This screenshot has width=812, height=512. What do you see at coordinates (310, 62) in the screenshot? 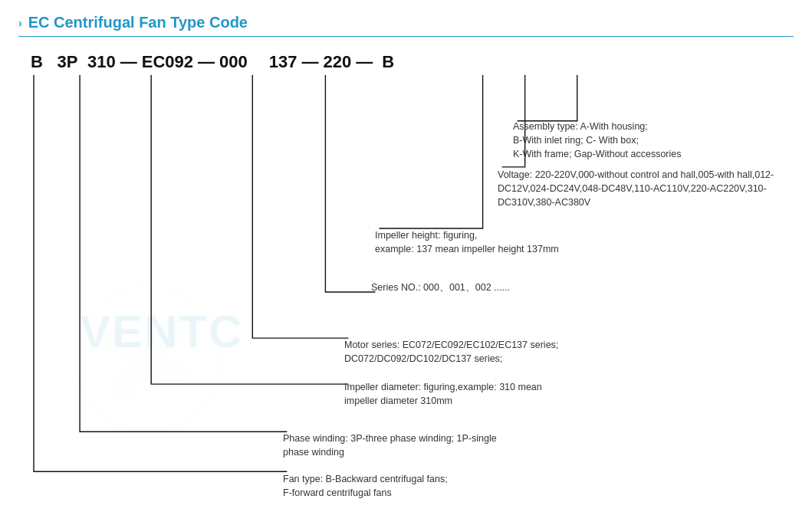
I see `dash-3: —` at bounding box center [310, 62].